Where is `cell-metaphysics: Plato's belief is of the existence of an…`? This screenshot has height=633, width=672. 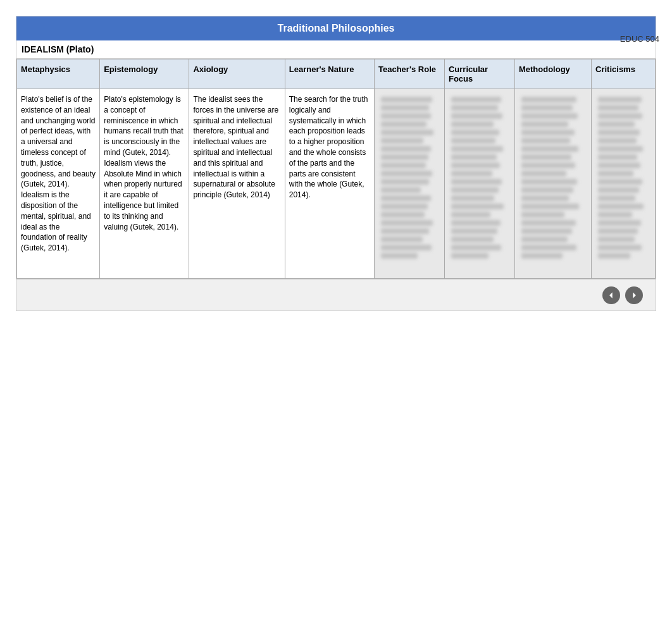 cell-metaphysics: Plato's belief is of the existence of an… is located at coordinates (58, 184).